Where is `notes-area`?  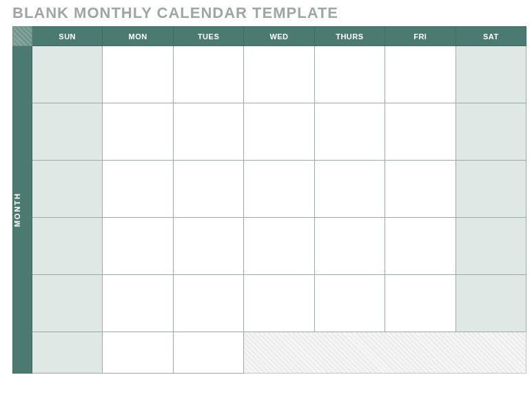
notes-area is located at coordinates (385, 353).